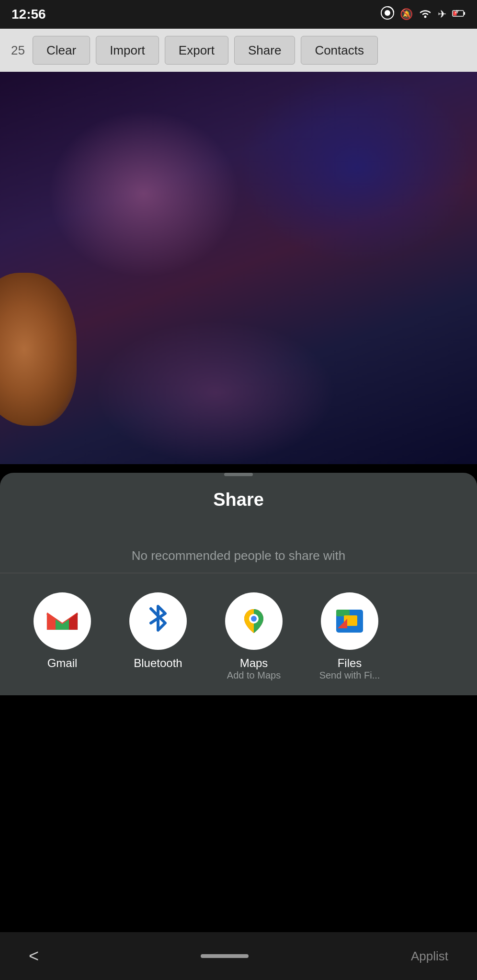 The height and width of the screenshot is (980, 477). What do you see at coordinates (350, 621) in the screenshot?
I see `files-icon-circle` at bounding box center [350, 621].